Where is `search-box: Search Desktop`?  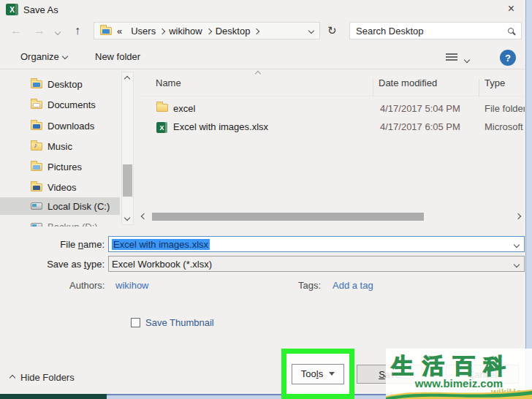 search-box: Search Desktop is located at coordinates (436, 31).